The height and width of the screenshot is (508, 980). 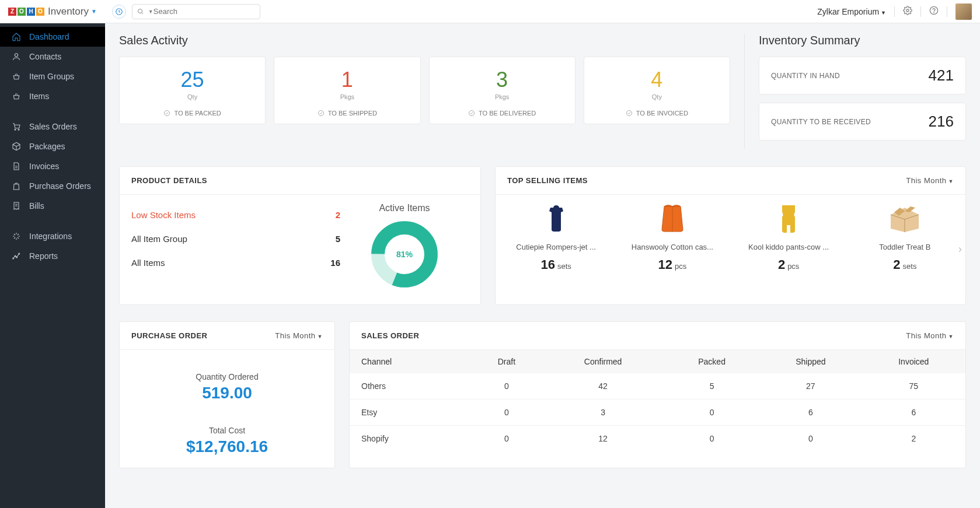 What do you see at coordinates (964, 12) in the screenshot?
I see `avatar` at bounding box center [964, 12].